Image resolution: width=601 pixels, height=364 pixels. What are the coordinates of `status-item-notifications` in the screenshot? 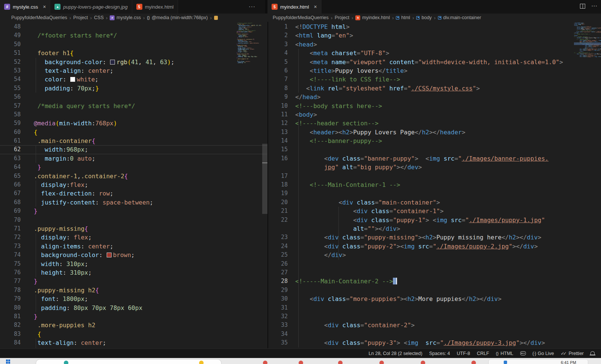 It's located at (593, 353).